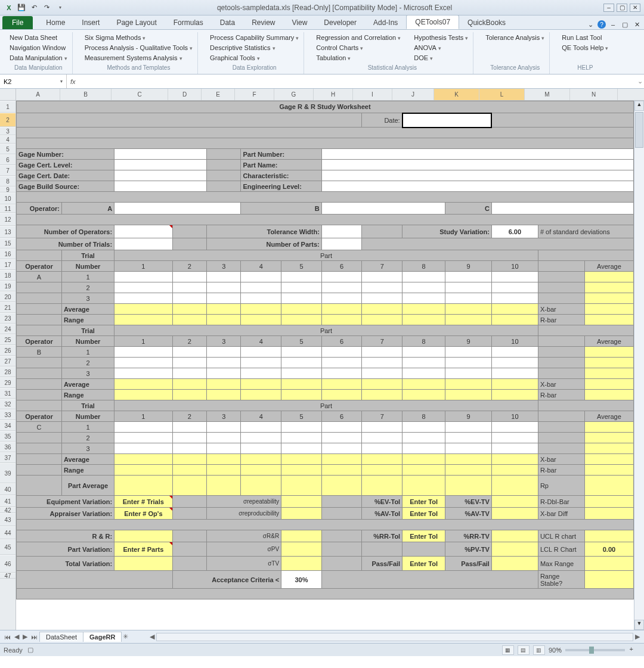 Image resolution: width=644 pixels, height=668 pixels. I want to click on row-header-4: 4, so click(8, 139).